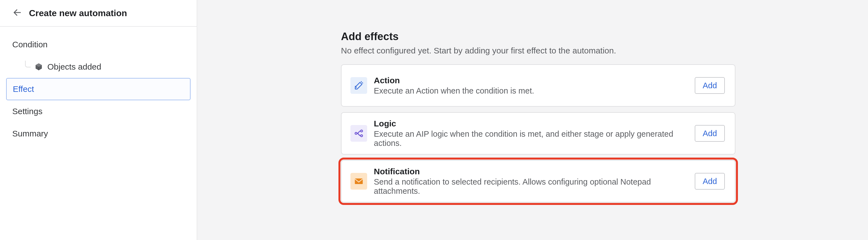  What do you see at coordinates (27, 111) in the screenshot?
I see `nav-label: Settings` at bounding box center [27, 111].